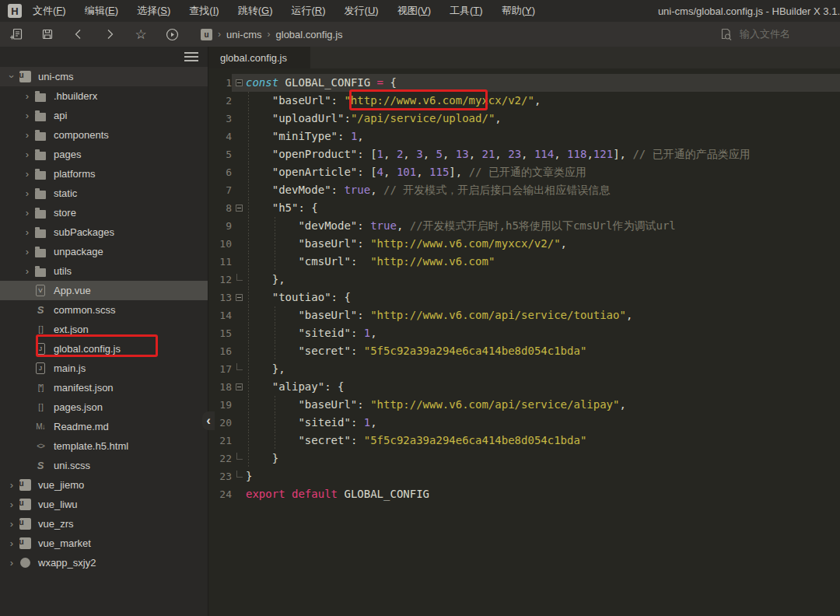 This screenshot has width=840, height=616. What do you see at coordinates (104, 348) in the screenshot?
I see `tree-item-global.config.js: Jglobal.config.js` at bounding box center [104, 348].